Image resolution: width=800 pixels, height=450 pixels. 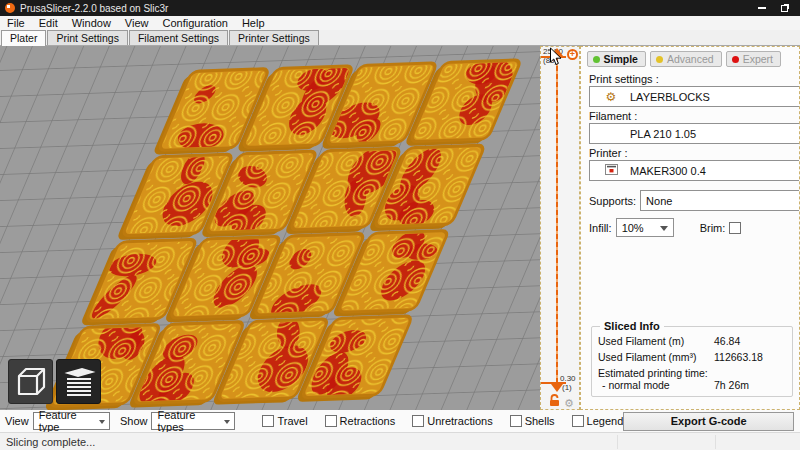 What do you see at coordinates (292, 421) in the screenshot?
I see `travel-label: Travel` at bounding box center [292, 421].